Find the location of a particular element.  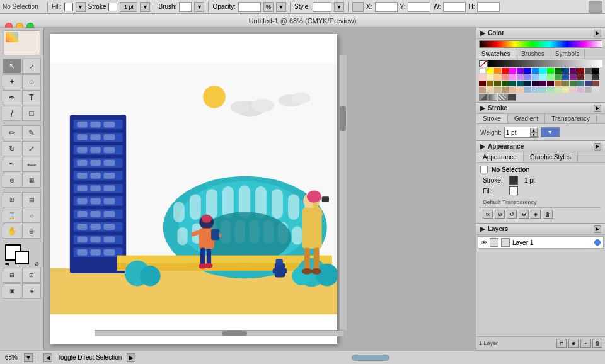

mesh-tool: ⊞ is located at coordinates (12, 200).